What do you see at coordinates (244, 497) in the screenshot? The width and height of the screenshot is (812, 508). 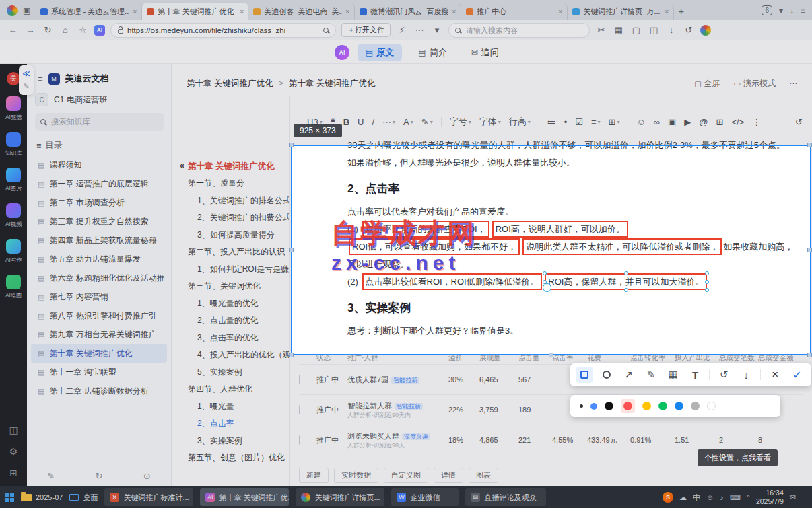 I see `task-window-active: AI第十章 关键词推广优...` at bounding box center [244, 497].